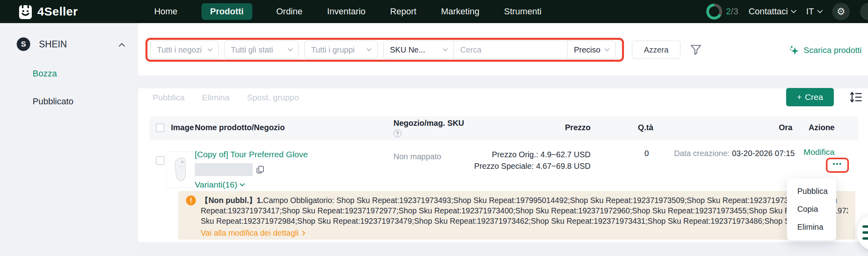 The height and width of the screenshot is (256, 868). I want to click on sku-line, so click(251, 170).